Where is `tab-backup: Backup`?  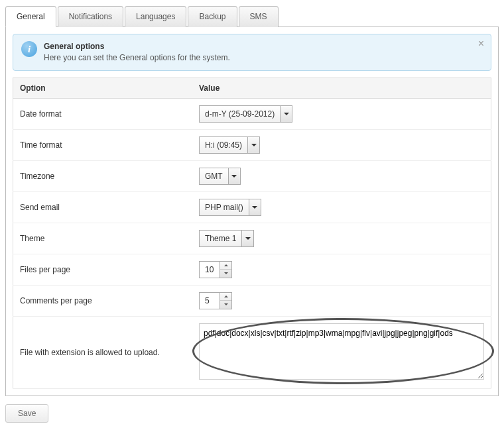 tab-backup: Backup is located at coordinates (212, 17).